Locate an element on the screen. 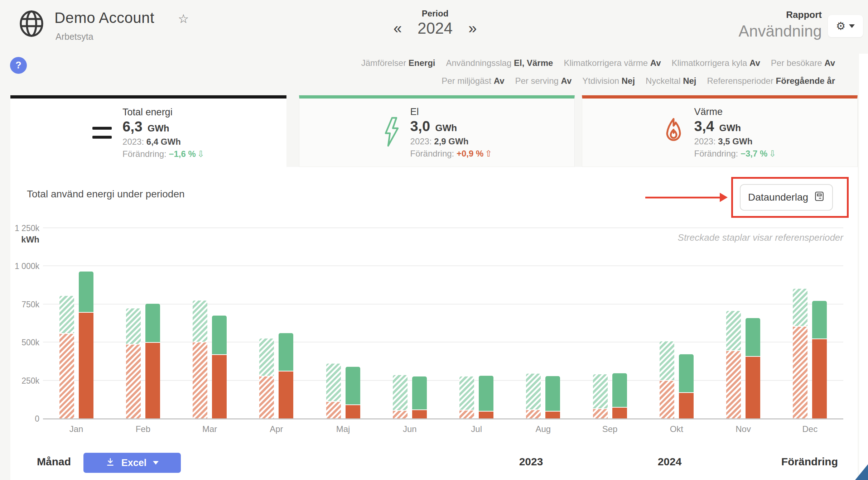  setting-klimatkorrigera-v-rme: Klimatkorrigera värme Av is located at coordinates (612, 63).